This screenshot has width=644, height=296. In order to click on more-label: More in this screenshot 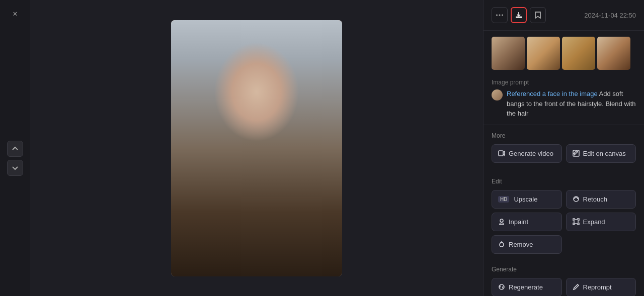, I will do `click(564, 136)`.